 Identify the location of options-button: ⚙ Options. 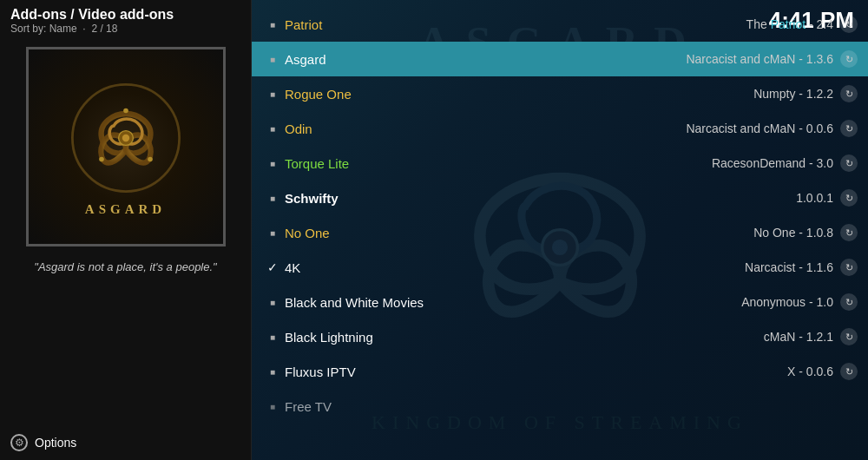
(43, 443).